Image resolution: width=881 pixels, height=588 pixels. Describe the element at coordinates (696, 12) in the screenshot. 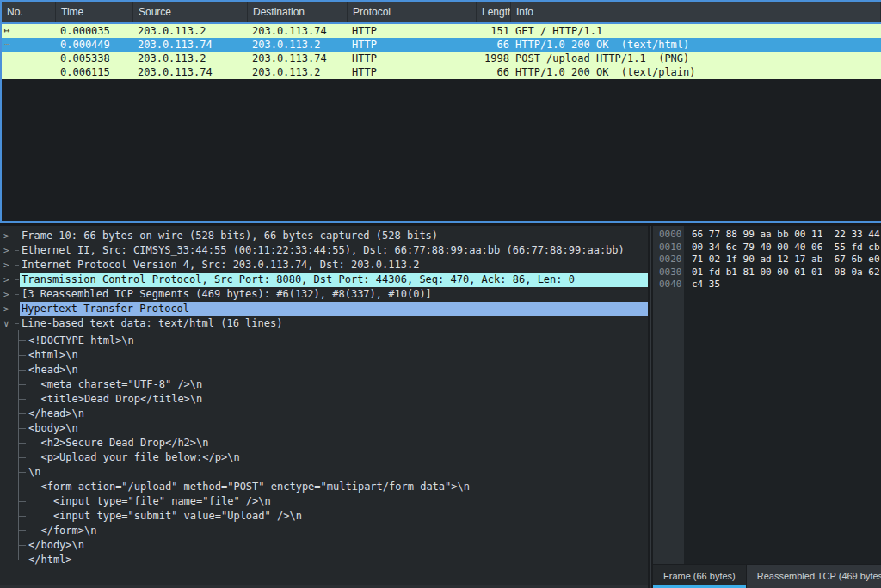

I see `column-header-info: Info` at that location.